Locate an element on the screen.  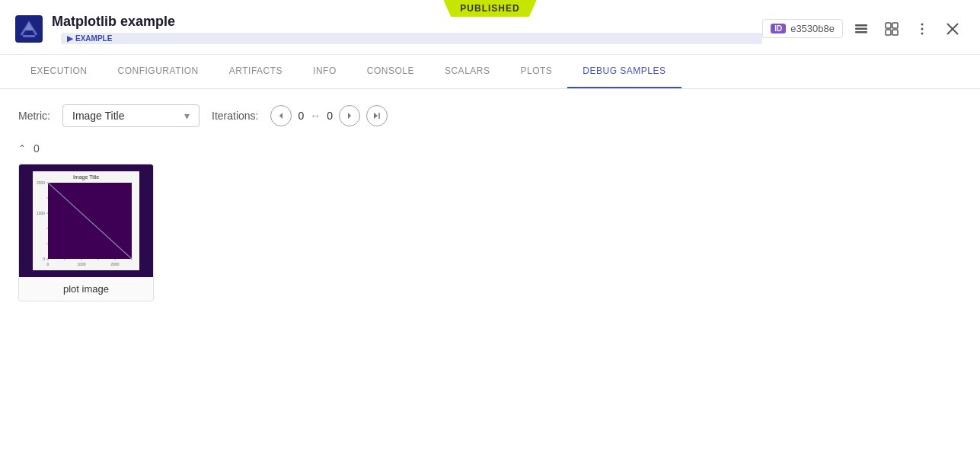
app-logo is located at coordinates (29, 29).